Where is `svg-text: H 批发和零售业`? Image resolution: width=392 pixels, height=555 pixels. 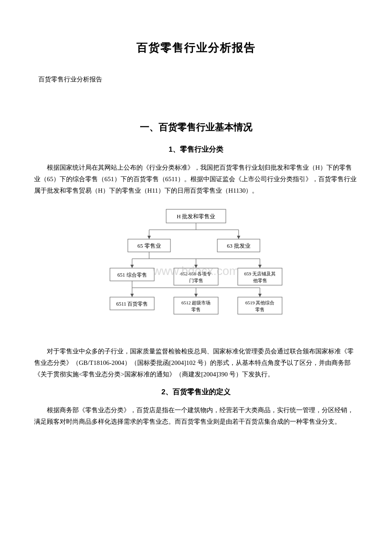 svg-text: H 批发和零售业 is located at coordinates (196, 217).